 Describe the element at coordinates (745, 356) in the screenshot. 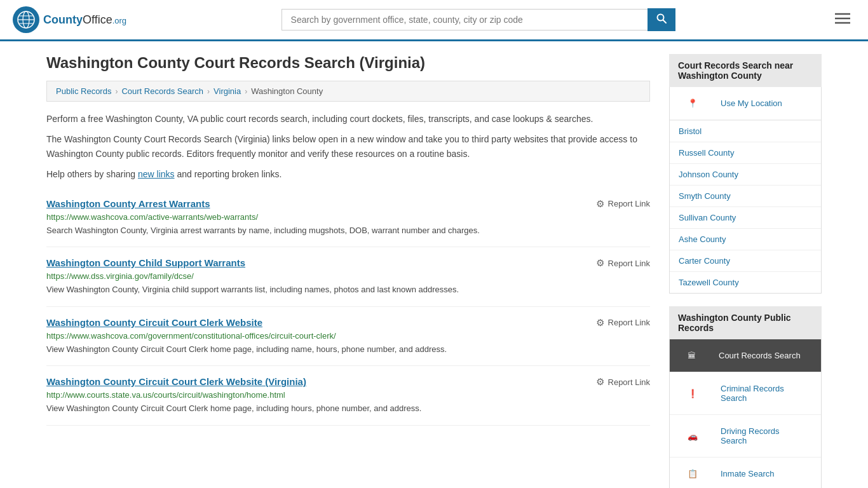

I see `sidebar-pr-court-records: 🏛 Court Records Search` at that location.